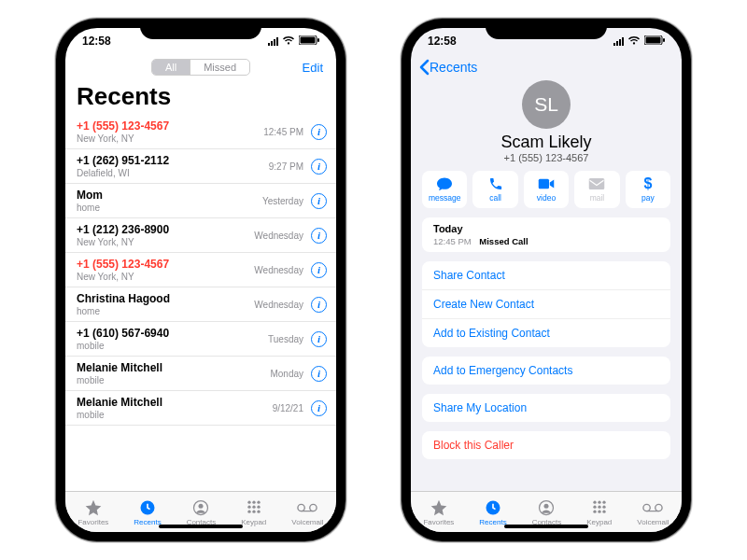 The image size is (747, 560). What do you see at coordinates (165, 312) in the screenshot?
I see `call-sub: home` at bounding box center [165, 312].